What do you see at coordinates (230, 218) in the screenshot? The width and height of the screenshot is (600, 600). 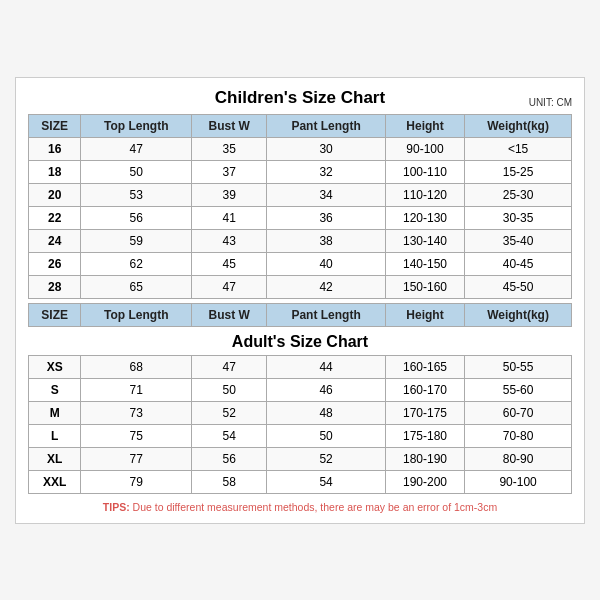 I see `table-cell: 41` at bounding box center [230, 218].